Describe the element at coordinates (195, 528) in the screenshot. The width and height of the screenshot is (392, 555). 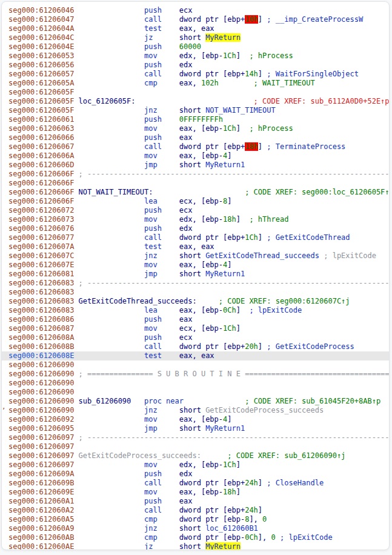
I see `code-line: seg000:612060A9 jnz short loc_612060B1` at that location.